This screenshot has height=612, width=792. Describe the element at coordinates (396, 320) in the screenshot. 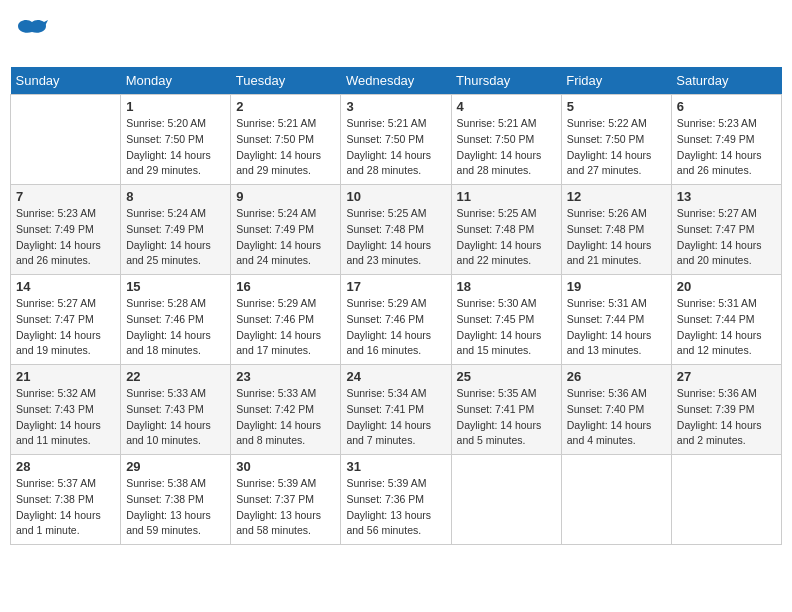

I see `calendar-week-3: 14Sunrise: 5:27 AMSunset: 7:47 PMDayligh…` at that location.